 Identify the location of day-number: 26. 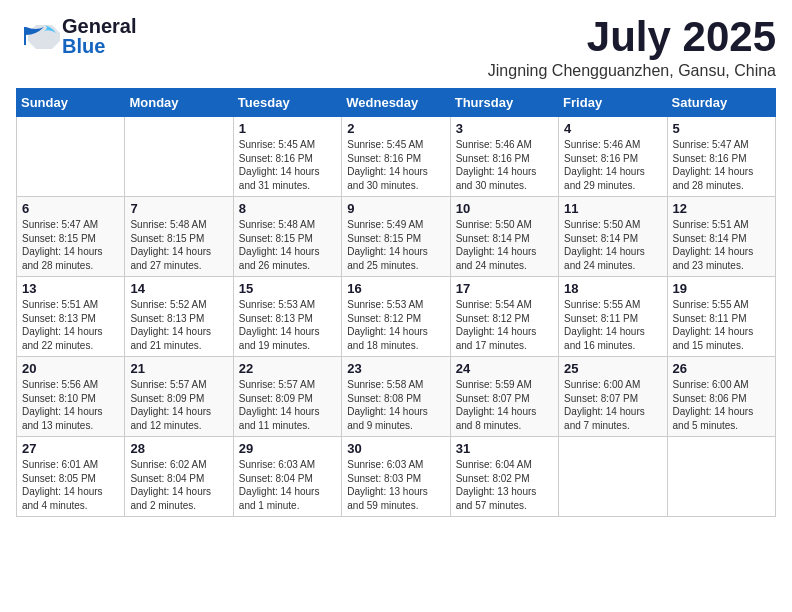
(722, 368).